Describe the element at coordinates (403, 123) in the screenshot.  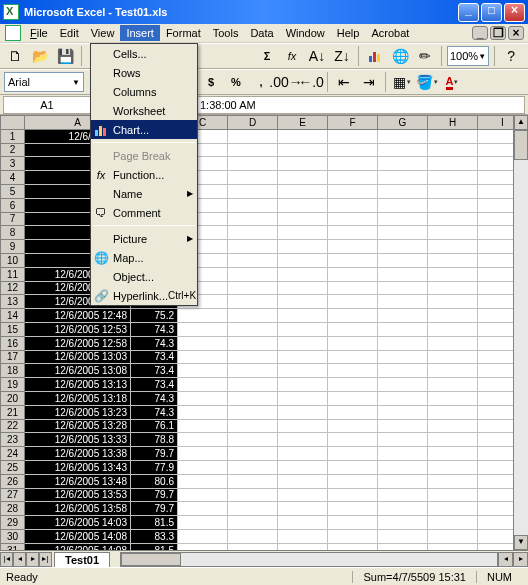
I see `col-header-G: G` at that location.